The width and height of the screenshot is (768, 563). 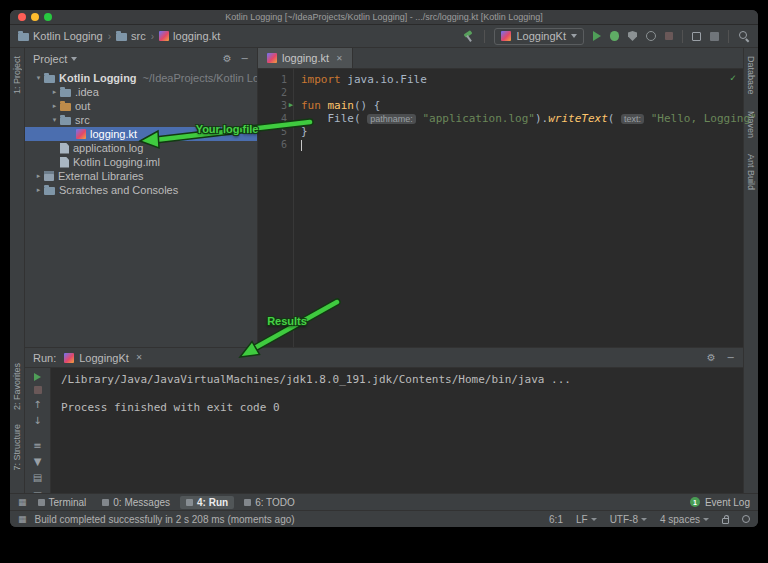 What do you see at coordinates (114, 134) in the screenshot?
I see `tree-item-label: logging.kt` at bounding box center [114, 134].